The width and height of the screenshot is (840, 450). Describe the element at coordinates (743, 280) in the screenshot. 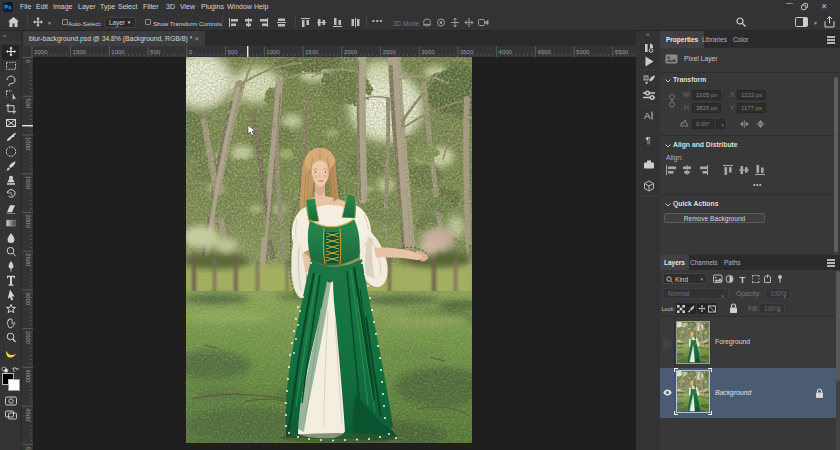

I see `svg-text: T` at that location.